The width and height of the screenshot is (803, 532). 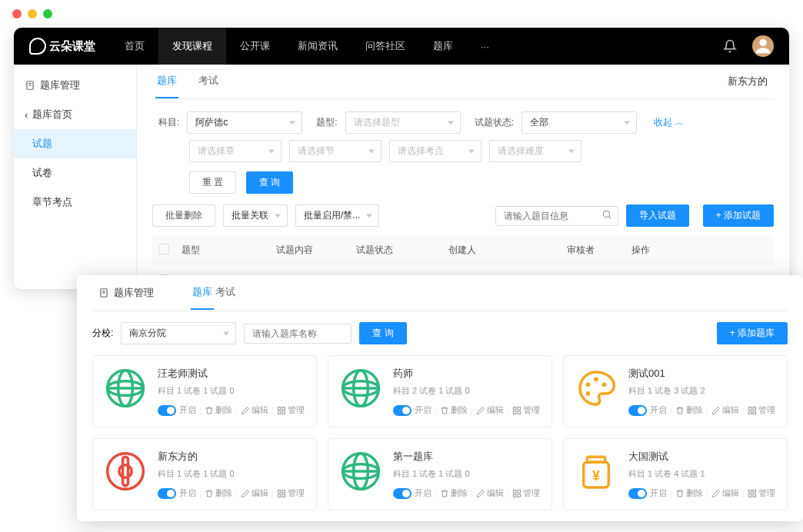 What do you see at coordinates (675, 391) in the screenshot?
I see `bank-card: 测试001 科目 1 试卷 3 试题 2 开启 | 删除 | 编辑 | 管理` at bounding box center [675, 391].